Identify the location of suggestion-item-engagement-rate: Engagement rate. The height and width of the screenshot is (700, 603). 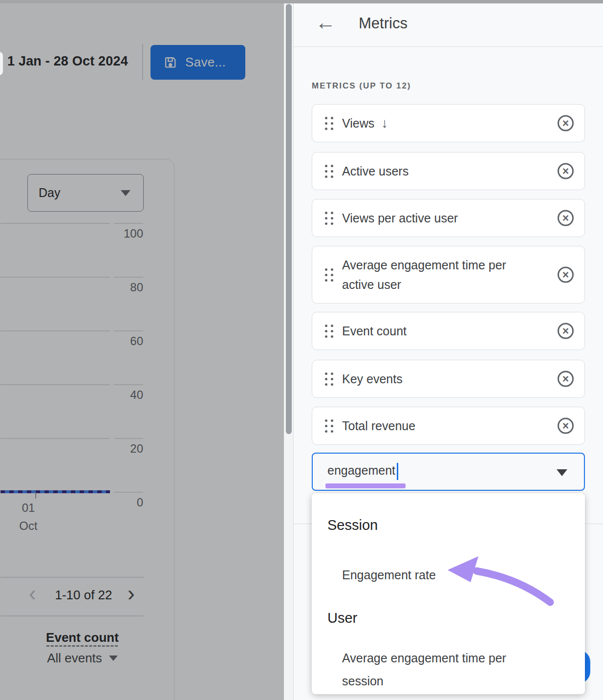
(440, 575).